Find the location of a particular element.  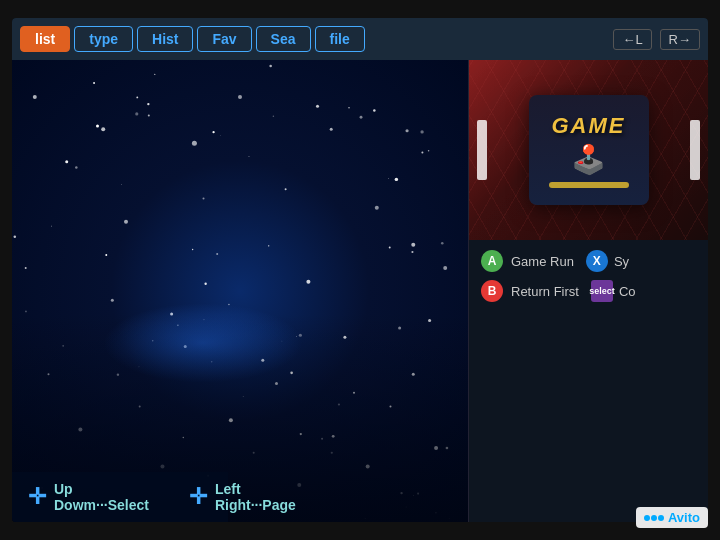

tab-bar: list type Hist Fav Sea file ←L R→ is located at coordinates (360, 39).